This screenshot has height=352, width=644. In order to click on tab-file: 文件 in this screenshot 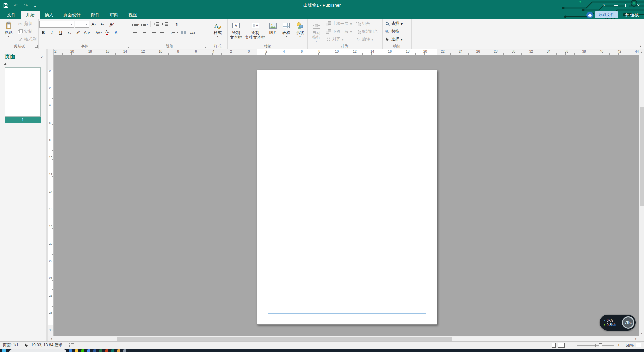, I will do `click(11, 15)`.